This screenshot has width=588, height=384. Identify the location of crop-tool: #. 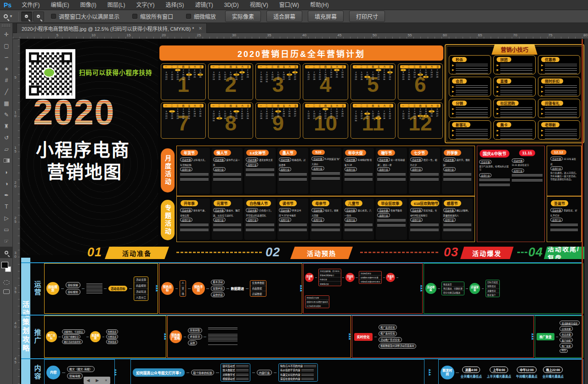
(6, 80).